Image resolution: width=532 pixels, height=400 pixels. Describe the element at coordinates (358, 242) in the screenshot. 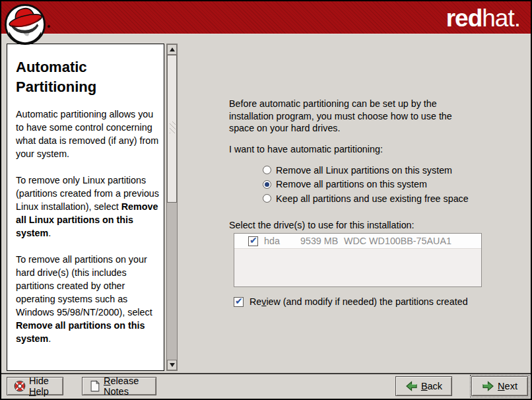

I see `drive-row-hda: hda 9539 MB WDC WD100BB-75AUA1` at that location.